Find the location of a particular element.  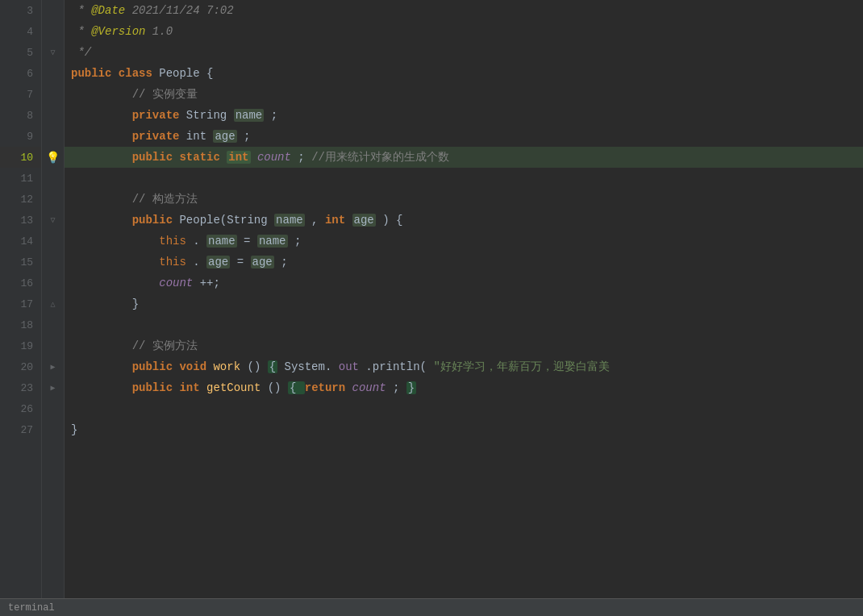

fold-open-icon-13: ▽ is located at coordinates (52, 220).